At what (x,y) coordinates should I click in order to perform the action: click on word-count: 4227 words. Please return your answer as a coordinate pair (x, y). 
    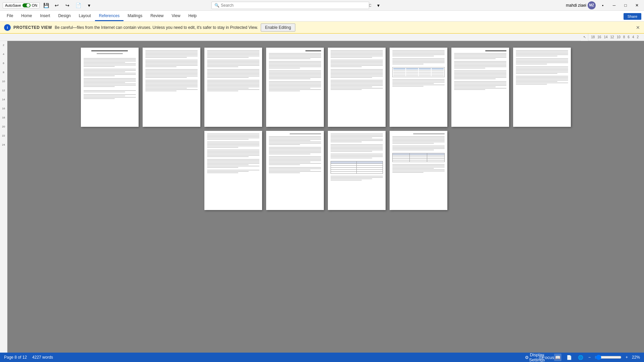
    Looking at the image, I should click on (43, 357).